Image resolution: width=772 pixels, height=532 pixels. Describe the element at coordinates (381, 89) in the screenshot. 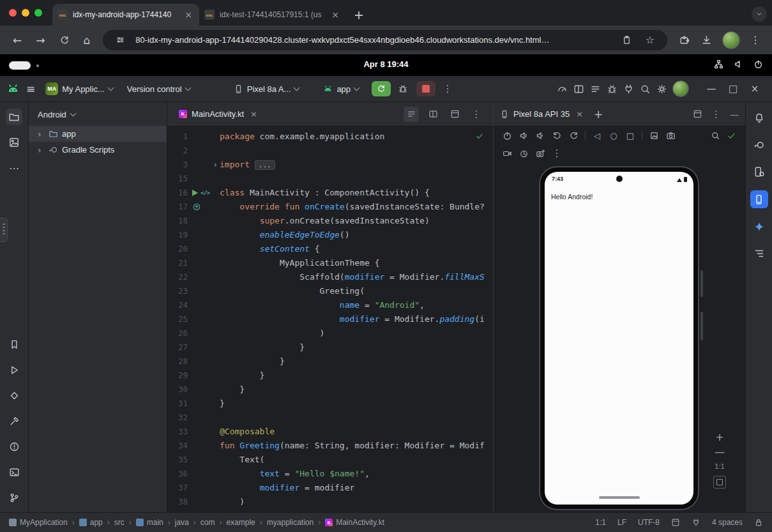

I see `rerun-button` at that location.